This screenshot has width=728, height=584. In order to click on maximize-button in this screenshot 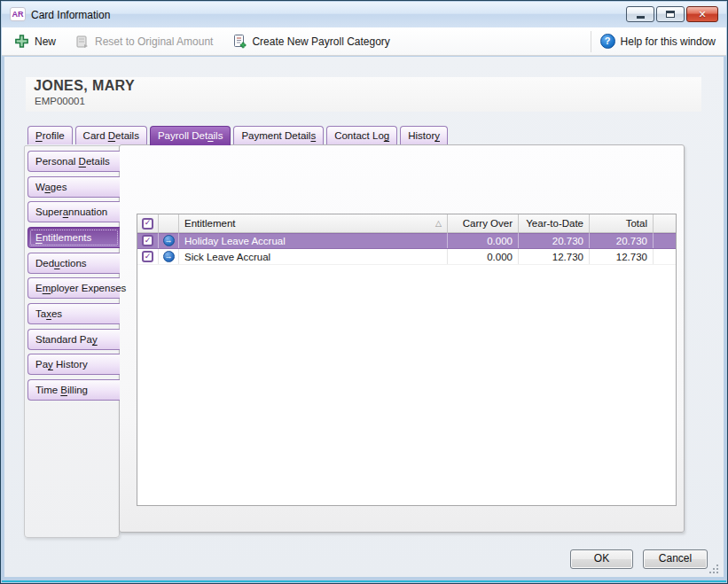, I will do `click(670, 14)`.